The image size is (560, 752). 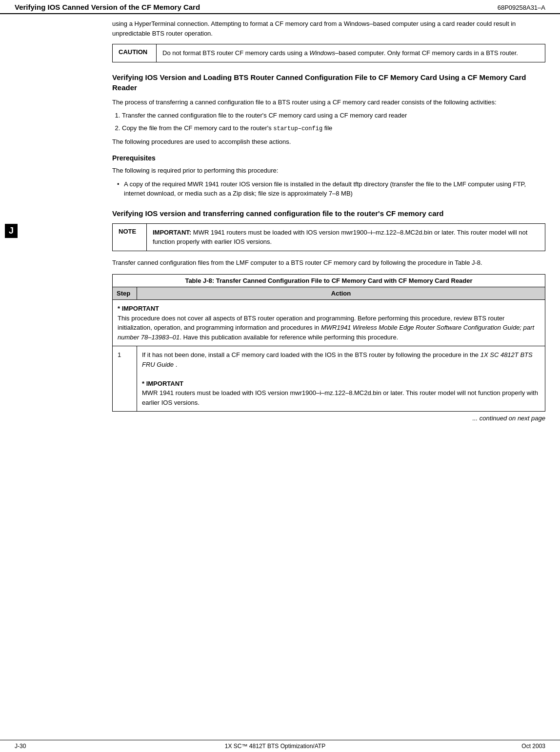 I want to click on row1-important-note: MWR 1941 routers must be loaded with IOS…, so click(x=340, y=398).